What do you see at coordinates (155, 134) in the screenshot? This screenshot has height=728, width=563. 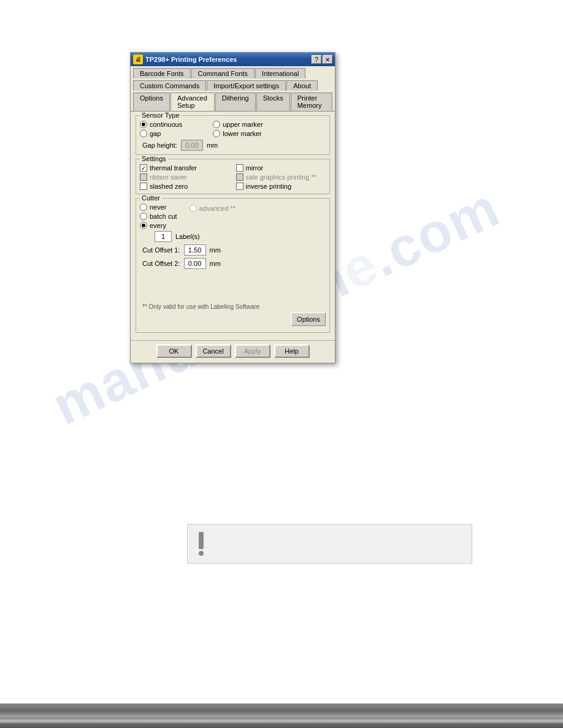 I see `radio-gap-label: gap` at bounding box center [155, 134].